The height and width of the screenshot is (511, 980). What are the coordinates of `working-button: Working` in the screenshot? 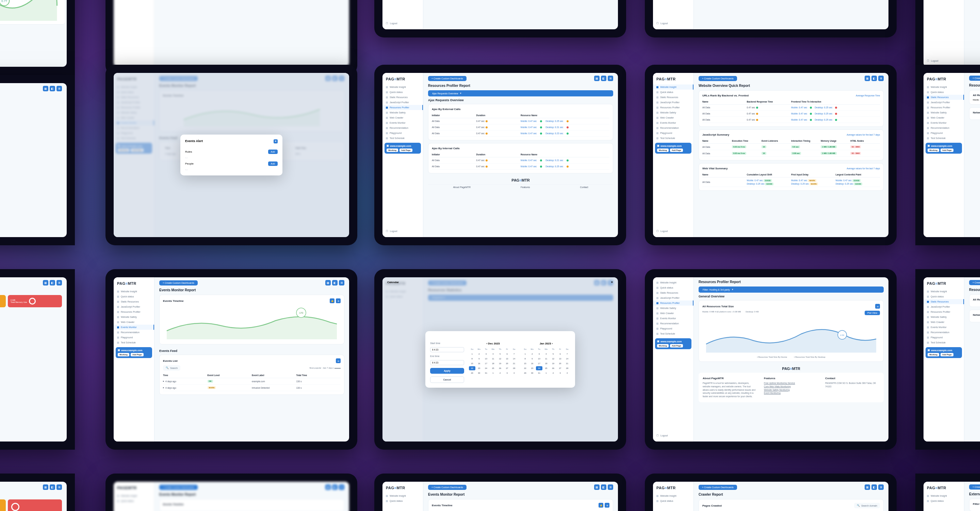 It's located at (392, 150).